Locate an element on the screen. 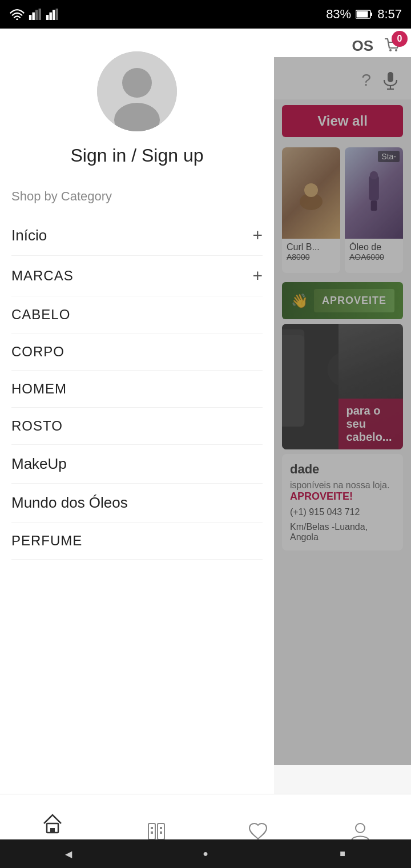 This screenshot has height=868, width=411. avatar is located at coordinates (137, 91).